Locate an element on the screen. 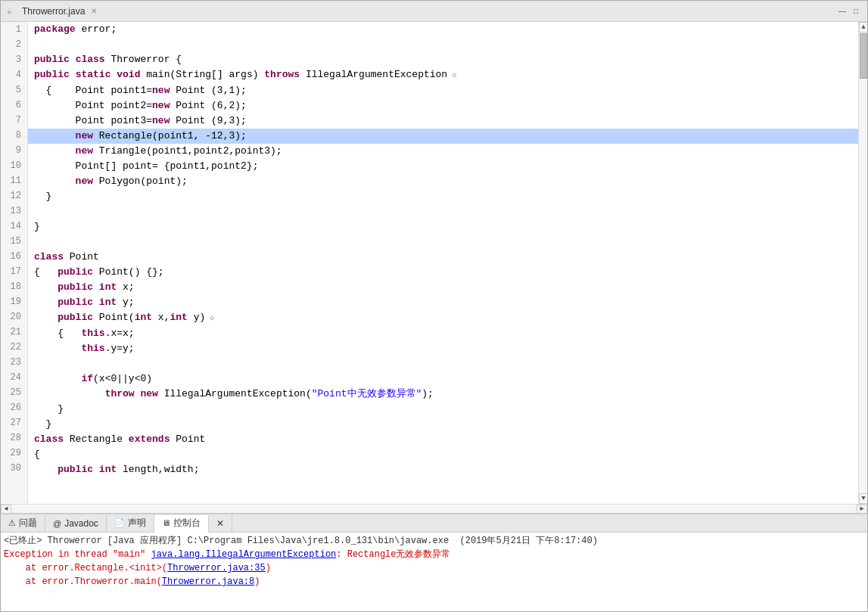  panel-tab-✕: ✕ is located at coordinates (221, 523).